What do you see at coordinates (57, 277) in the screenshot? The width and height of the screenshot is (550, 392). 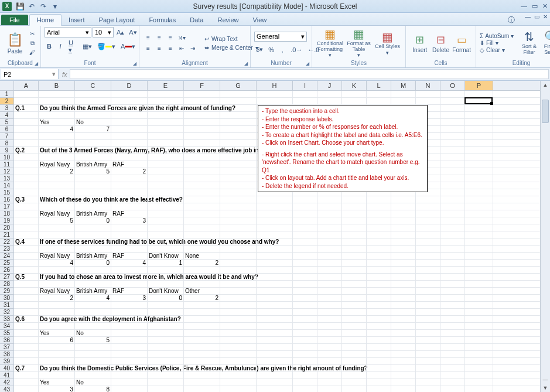 I see `cell-B27: If you had to chose an area to invest mo…` at bounding box center [57, 277].